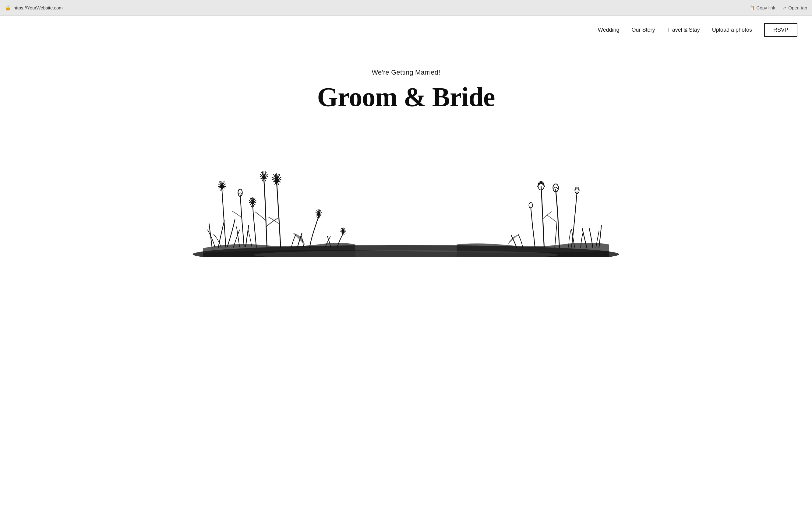 The height and width of the screenshot is (531, 812). I want to click on lock-icon: 🔒, so click(8, 8).